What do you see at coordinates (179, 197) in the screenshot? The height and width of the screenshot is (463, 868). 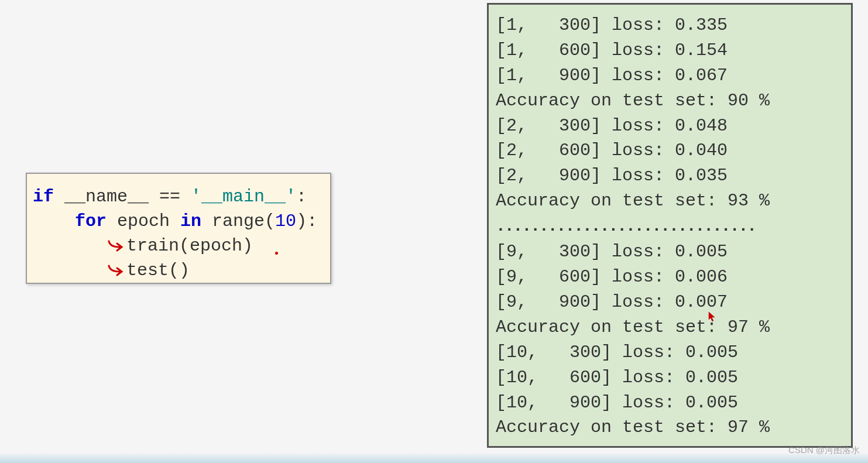 I see `code-line-1: if __name__ == '__main__':` at bounding box center [179, 197].